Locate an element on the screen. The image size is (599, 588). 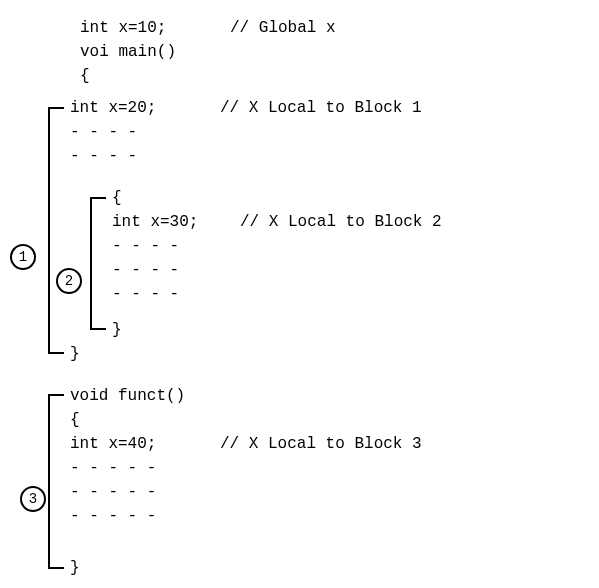
code-comment: // X Local to Block 3 is located at coordinates (321, 444).